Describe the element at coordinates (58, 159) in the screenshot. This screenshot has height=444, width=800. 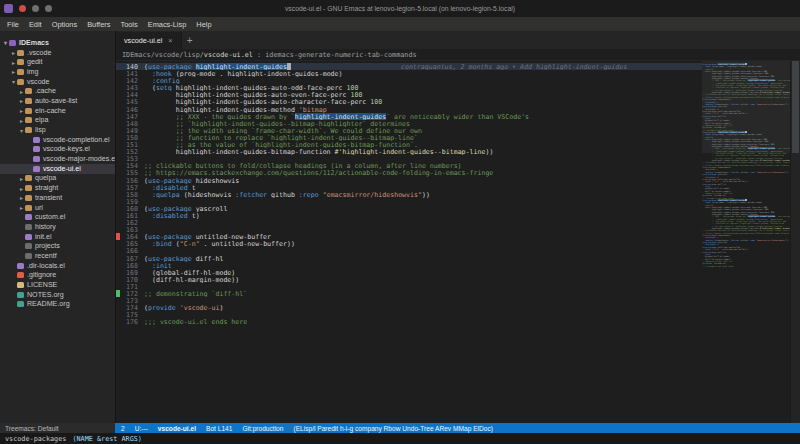
I see `tree-item-vscode-major-modes.el: vscode-major-modes.el` at that location.